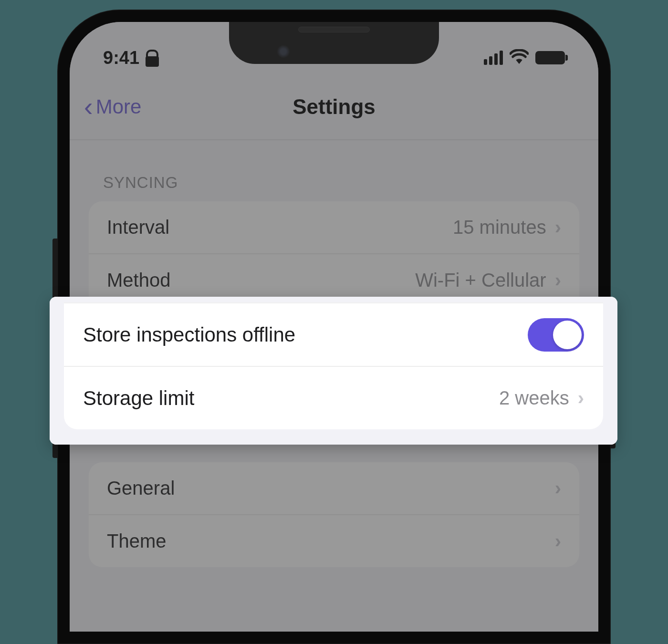 The image size is (668, 644). Describe the element at coordinates (334, 30) in the screenshot. I see `speaker` at that location.